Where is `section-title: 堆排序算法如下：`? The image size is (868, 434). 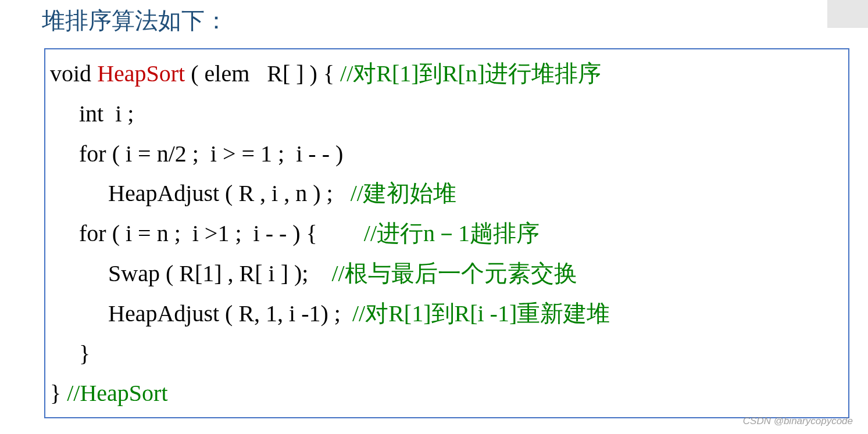
section-title: 堆排序算法如下： is located at coordinates (434, 24).